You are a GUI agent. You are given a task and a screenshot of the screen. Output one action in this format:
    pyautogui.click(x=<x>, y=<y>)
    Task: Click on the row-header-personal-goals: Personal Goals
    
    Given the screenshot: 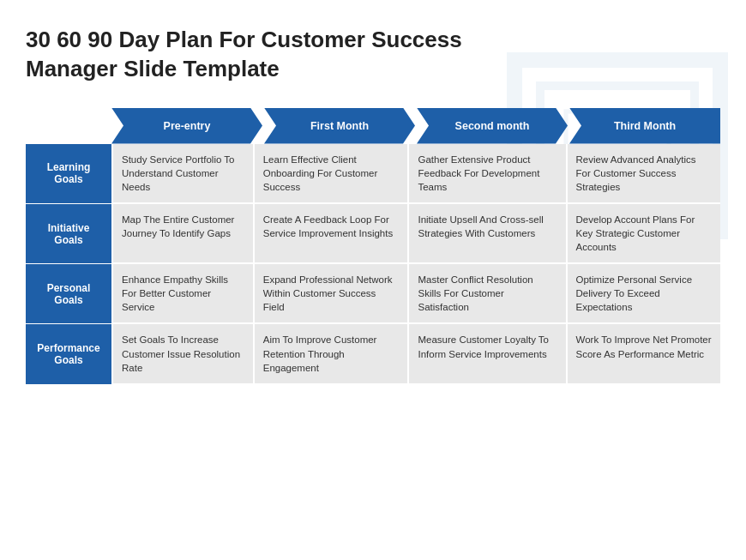 What is the action you would take?
    pyautogui.click(x=69, y=294)
    